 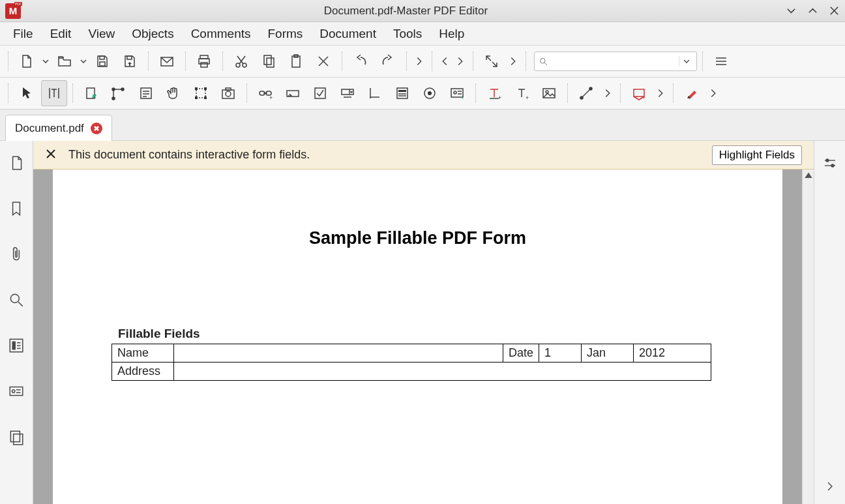 What do you see at coordinates (296, 61) in the screenshot?
I see `paste-button` at bounding box center [296, 61].